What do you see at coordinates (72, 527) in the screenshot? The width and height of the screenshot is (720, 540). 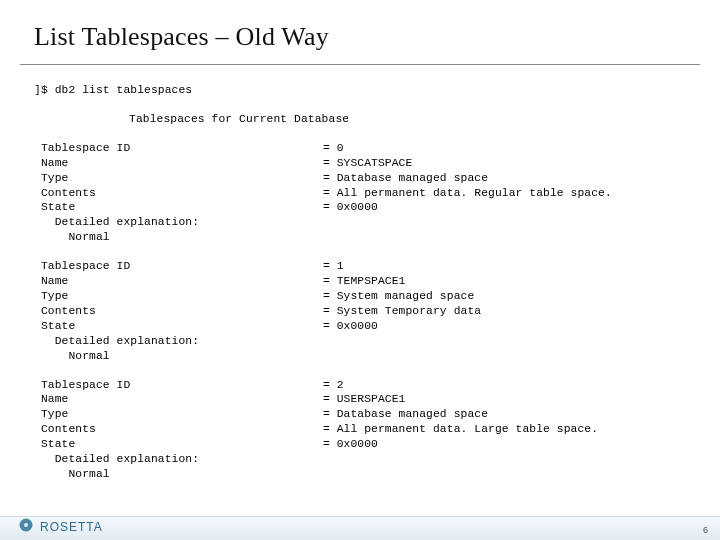 I see `logo-text: ROSETTA` at bounding box center [72, 527].